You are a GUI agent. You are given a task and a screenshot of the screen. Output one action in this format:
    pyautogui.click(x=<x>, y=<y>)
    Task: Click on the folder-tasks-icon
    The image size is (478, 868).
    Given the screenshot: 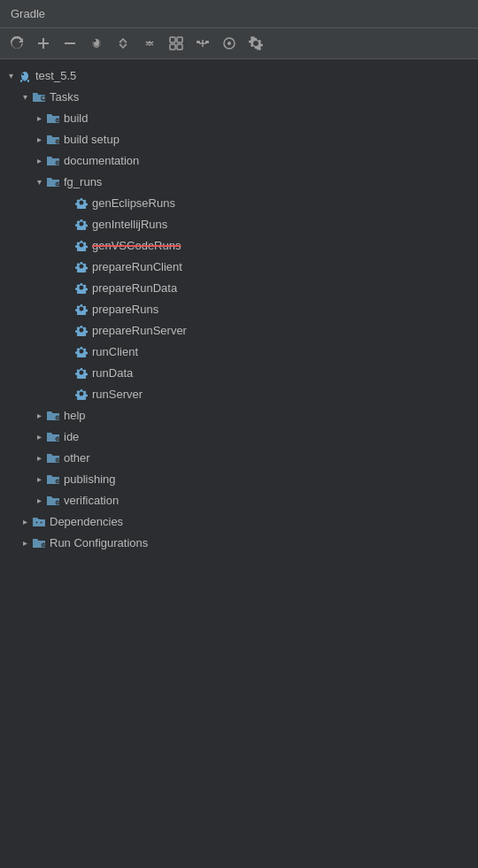 What is the action you would take?
    pyautogui.click(x=39, y=96)
    